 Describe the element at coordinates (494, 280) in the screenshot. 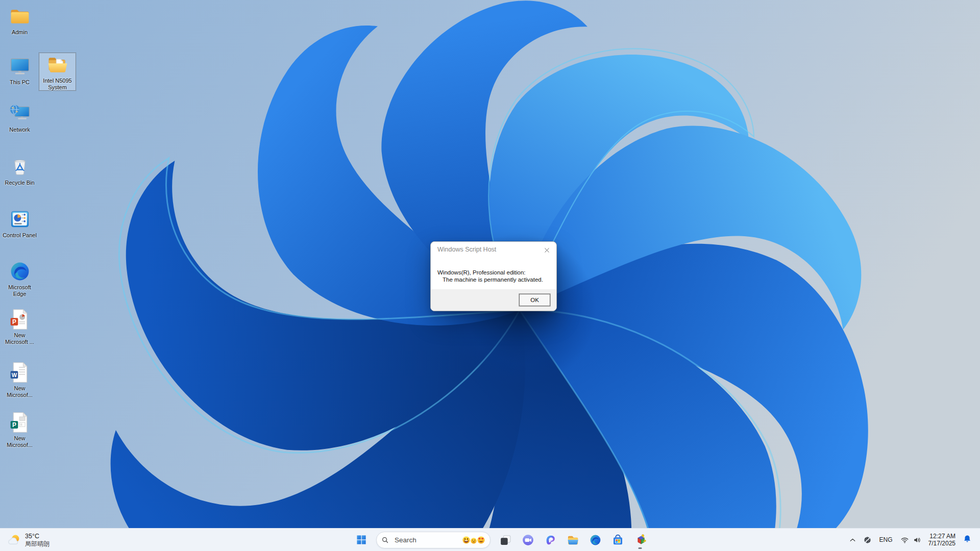

I see `dialog-message-line2: The machine is permanently activated.` at that location.